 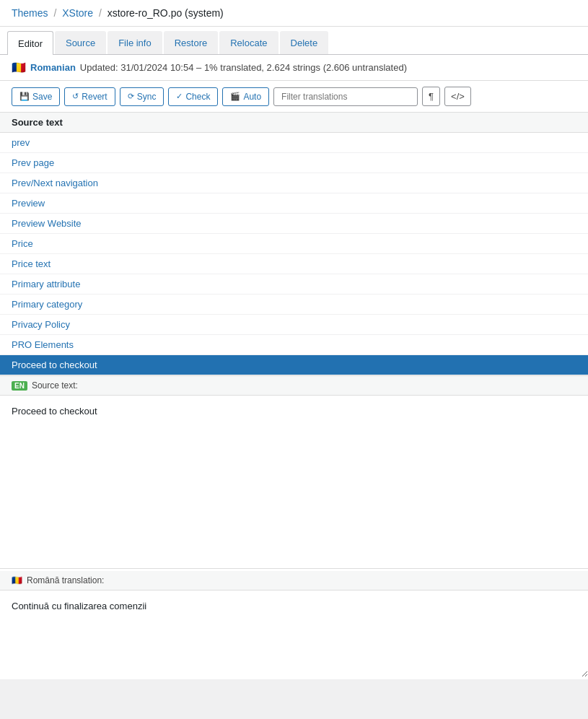 What do you see at coordinates (457, 97) in the screenshot?
I see `code-icon-button: </>` at bounding box center [457, 97].